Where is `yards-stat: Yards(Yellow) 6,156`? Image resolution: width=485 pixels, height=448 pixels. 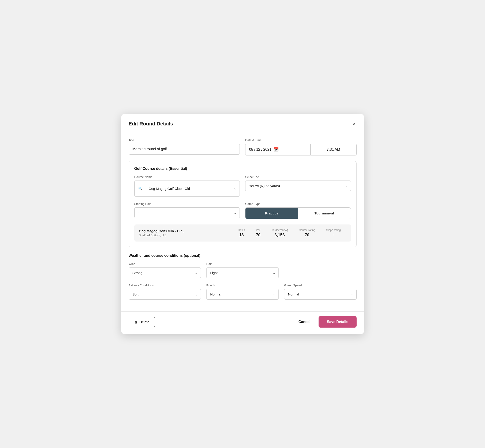 yards-stat: Yards(Yellow) 6,156 is located at coordinates (280, 233).